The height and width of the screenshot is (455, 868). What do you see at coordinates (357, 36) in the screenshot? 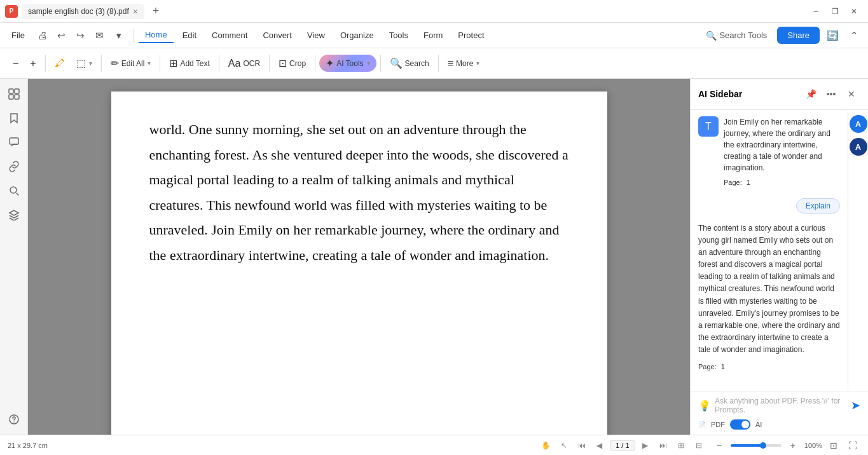
I see `menu-organize: Organize` at bounding box center [357, 36].